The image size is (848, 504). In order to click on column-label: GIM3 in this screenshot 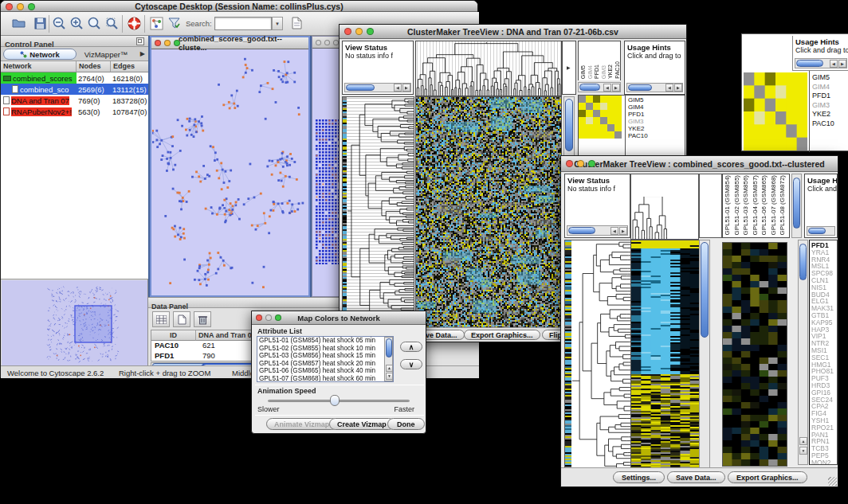, I will do `click(604, 72)`.